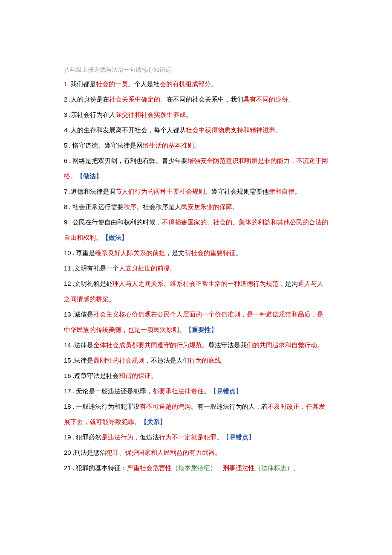  Describe the element at coordinates (196, 253) in the screenshot. I see `list-item: 10 . 尊重是维系良好人际关系的前提，是文明社会的重要特征。` at that location.